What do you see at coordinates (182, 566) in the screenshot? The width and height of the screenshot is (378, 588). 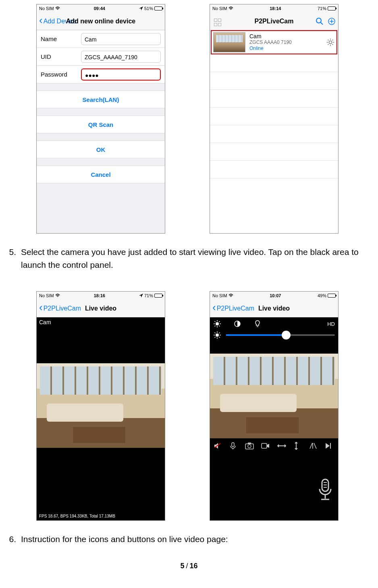 I see `page-current: 5` at bounding box center [182, 566].